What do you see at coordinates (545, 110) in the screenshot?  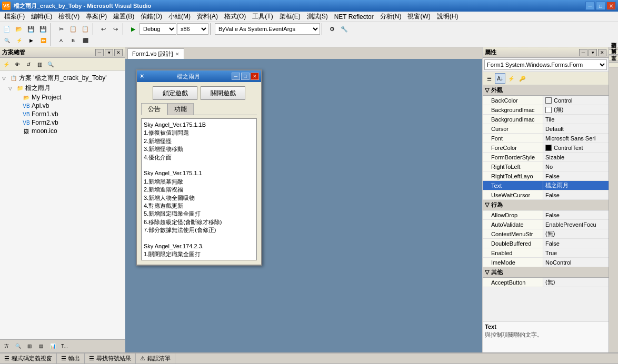 I see `props-row-bgimage: BackgroundImac (無)` at bounding box center [545, 110].